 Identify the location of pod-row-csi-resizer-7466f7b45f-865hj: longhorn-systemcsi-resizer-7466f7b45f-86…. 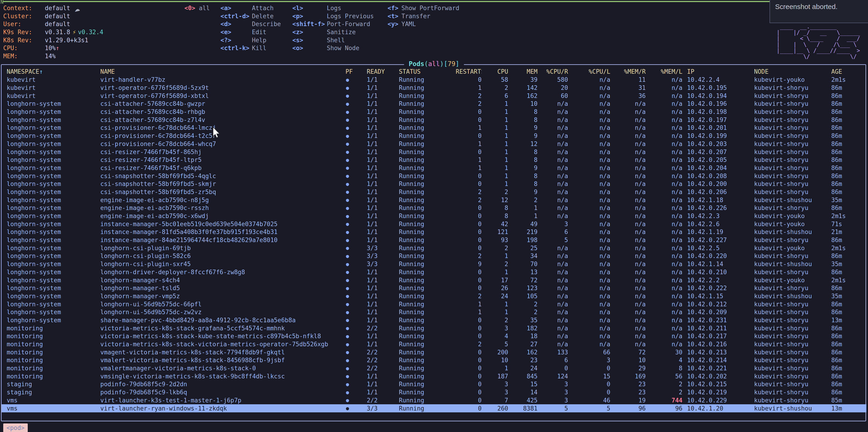
(434, 152).